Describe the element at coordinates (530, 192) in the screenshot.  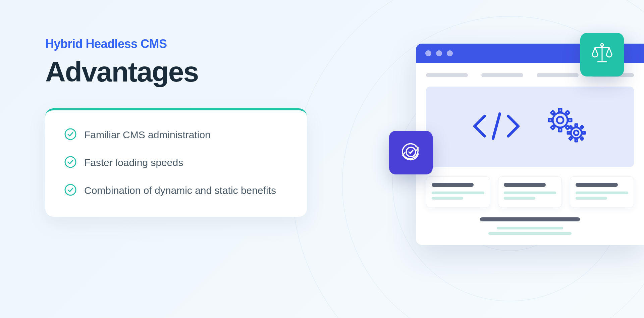
I see `cards-row` at that location.